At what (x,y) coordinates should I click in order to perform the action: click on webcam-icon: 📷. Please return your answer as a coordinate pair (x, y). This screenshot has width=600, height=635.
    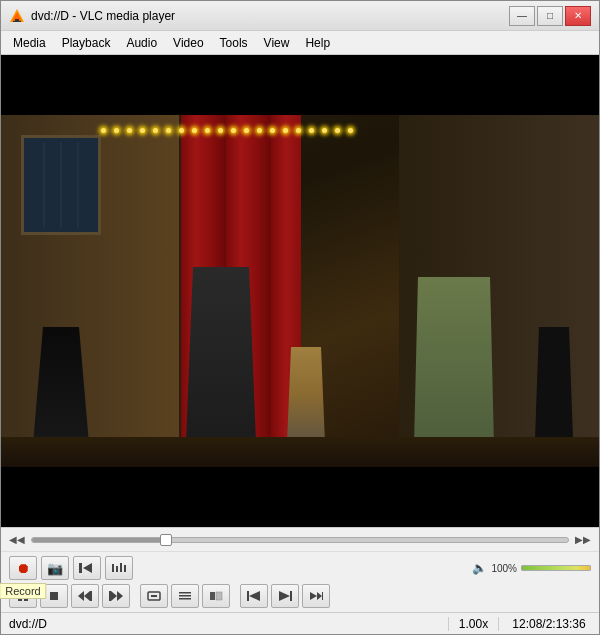
    Looking at the image, I should click on (55, 568).